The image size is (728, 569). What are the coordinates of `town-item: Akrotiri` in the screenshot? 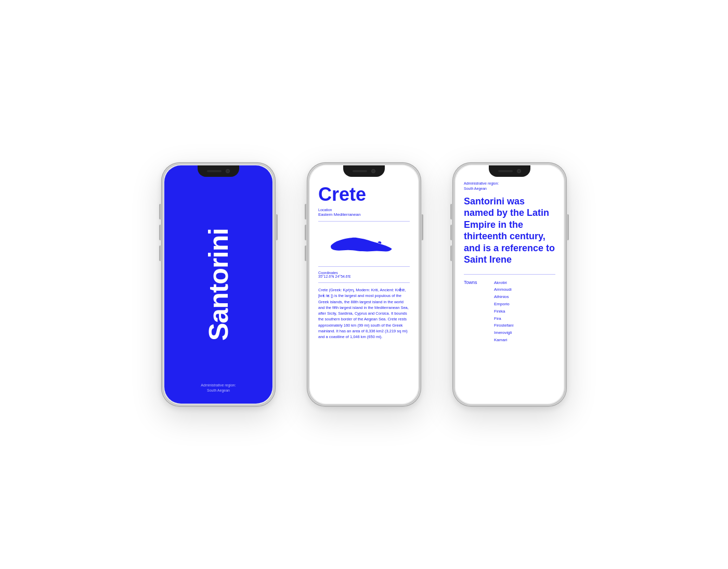 It's located at (503, 283).